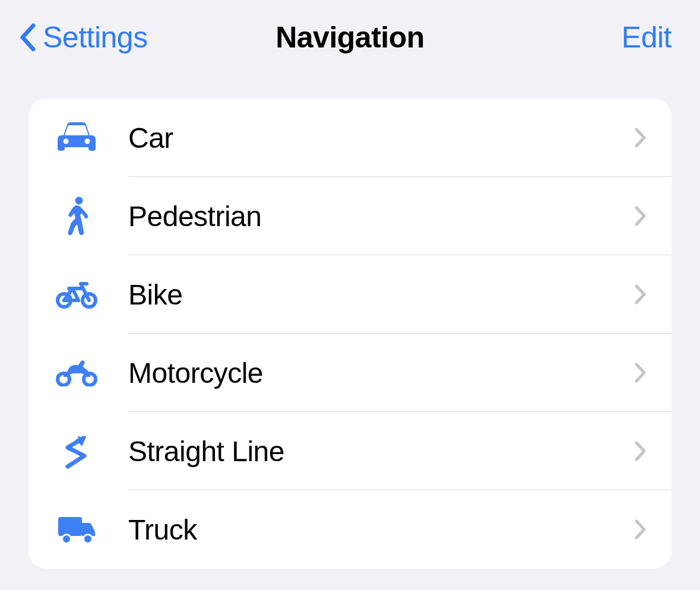  What do you see at coordinates (77, 138) in the screenshot?
I see `car-icon` at bounding box center [77, 138].